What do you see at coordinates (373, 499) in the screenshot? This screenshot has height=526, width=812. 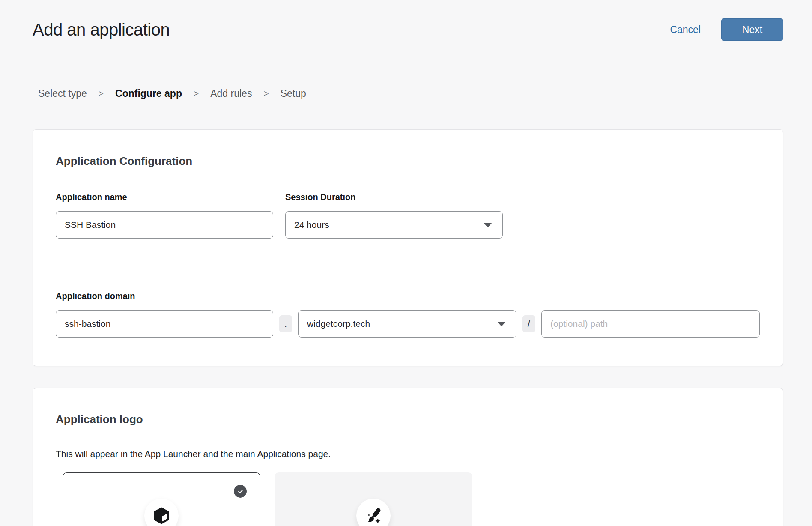 I see `logo-option-custom` at bounding box center [373, 499].